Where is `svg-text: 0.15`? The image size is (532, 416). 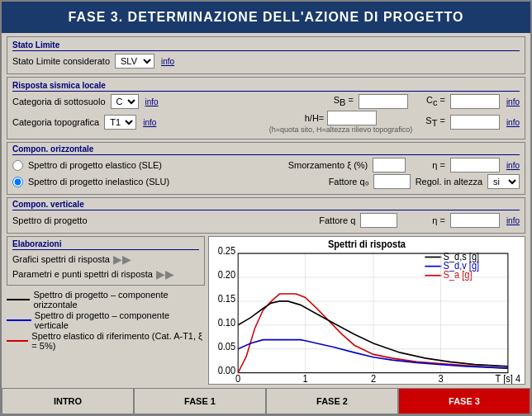 svg-text: 0.15 is located at coordinates (227, 298).